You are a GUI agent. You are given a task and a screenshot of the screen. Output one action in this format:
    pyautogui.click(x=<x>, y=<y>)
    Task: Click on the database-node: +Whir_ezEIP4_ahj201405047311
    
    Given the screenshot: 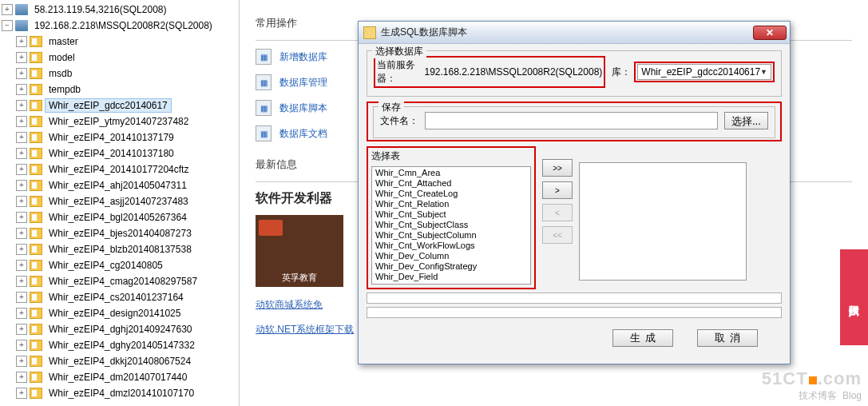 What is the action you would take?
    pyautogui.click(x=120, y=185)
    